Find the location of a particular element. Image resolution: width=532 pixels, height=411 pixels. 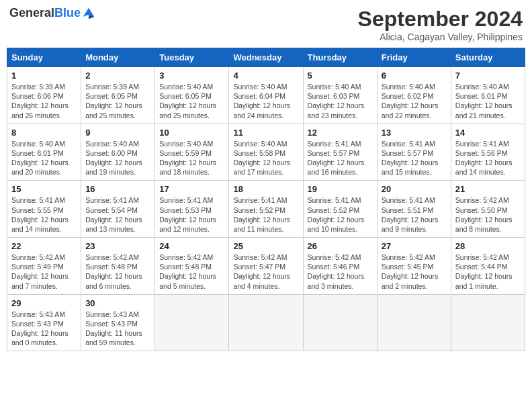

day-number: 21 is located at coordinates (488, 189).